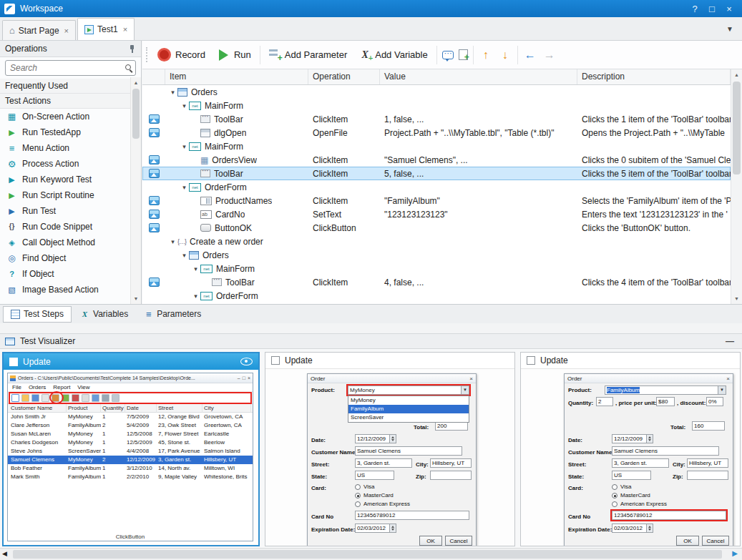 The width and height of the screenshot is (742, 560). I want to click on close-icon: ×, so click(471, 379).